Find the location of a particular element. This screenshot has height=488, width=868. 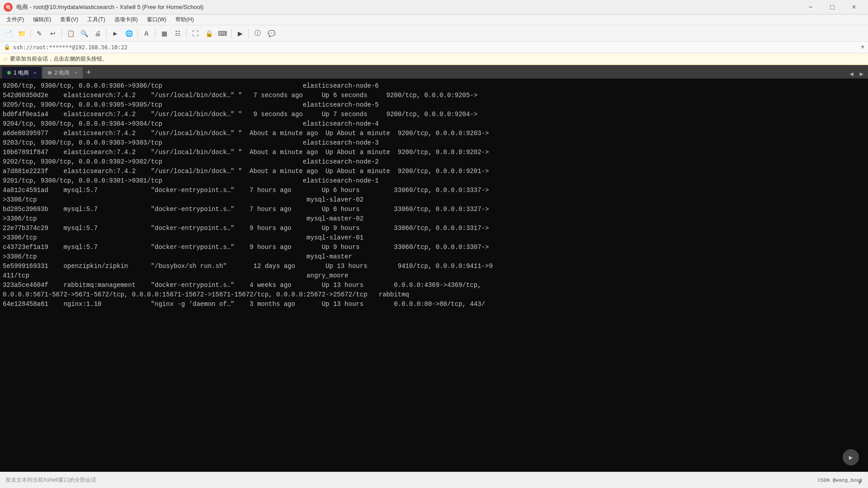

tab-label-1: 1 电商 is located at coordinates (21, 73).